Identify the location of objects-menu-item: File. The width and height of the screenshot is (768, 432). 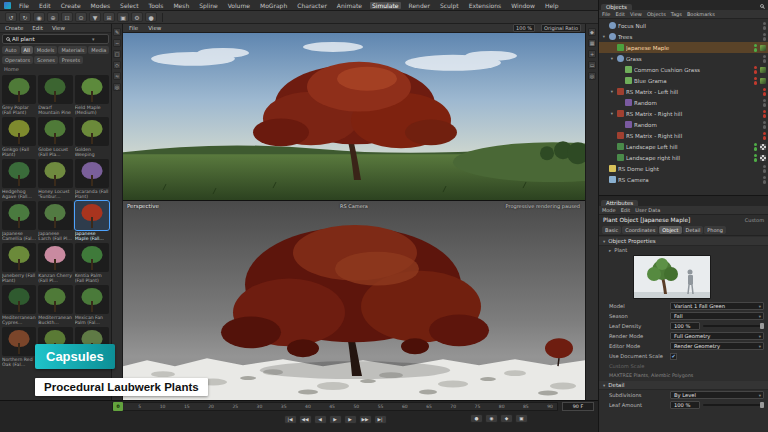
(606, 14).